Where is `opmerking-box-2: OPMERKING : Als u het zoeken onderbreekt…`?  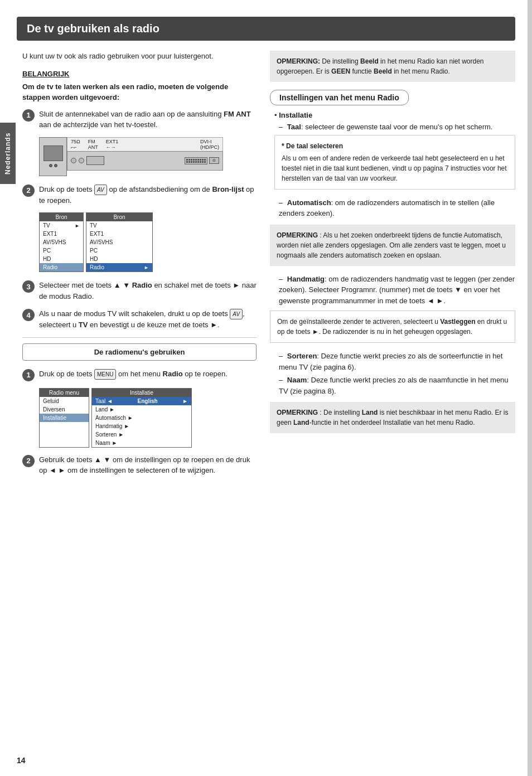 opmerking-box-2: OPMERKING : Als u het zoeken onderbreekt… is located at coordinates (393, 245).